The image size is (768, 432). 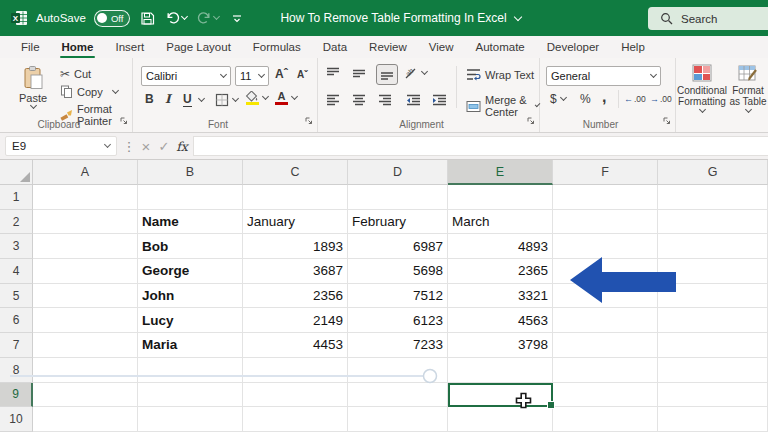 I want to click on top-align-button, so click(x=333, y=74).